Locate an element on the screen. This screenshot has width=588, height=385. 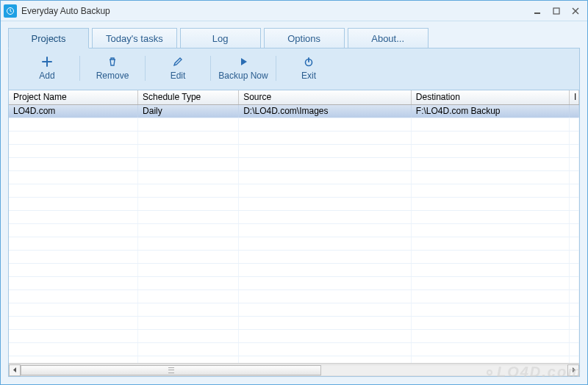
remove-label: Remove is located at coordinates (113, 76).